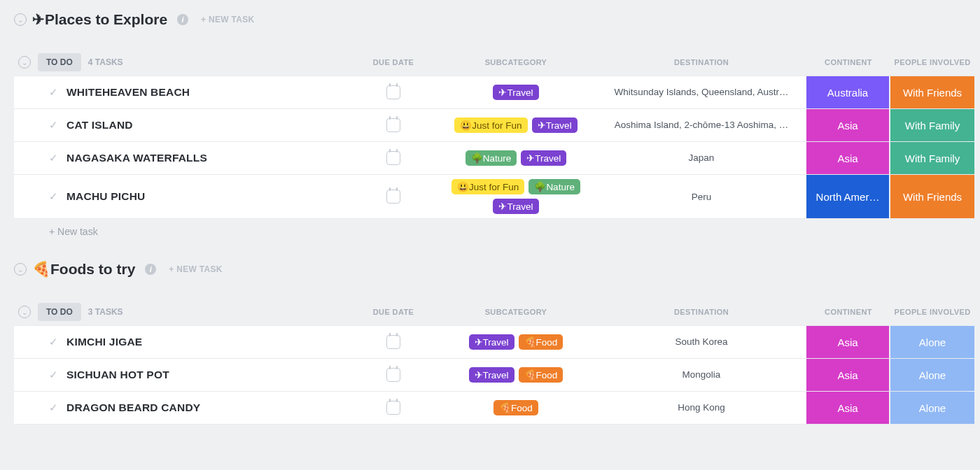 The width and height of the screenshot is (980, 470). Describe the element at coordinates (490, 375) in the screenshot. I see `task-row: ✓SICHUAN HOT POT✈Travel🍕FoodMongoliaAsia…` at that location.